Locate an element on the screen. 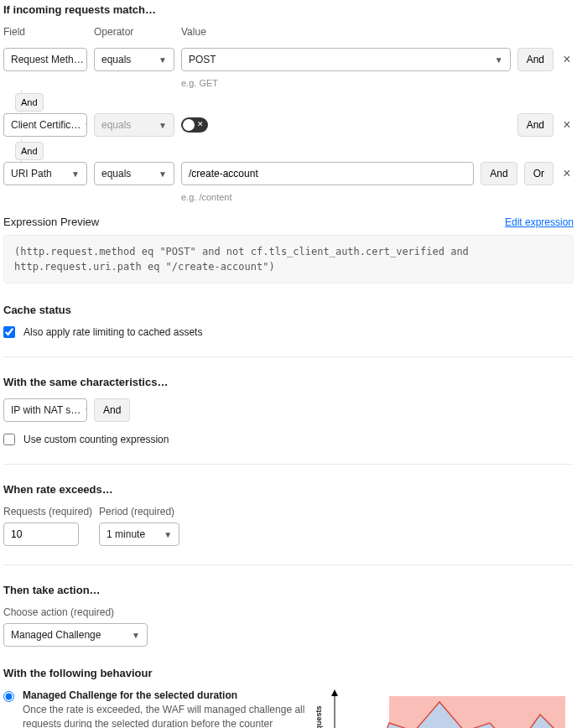 This screenshot has width=577, height=728. requests-label: Requests (required) is located at coordinates (48, 512).